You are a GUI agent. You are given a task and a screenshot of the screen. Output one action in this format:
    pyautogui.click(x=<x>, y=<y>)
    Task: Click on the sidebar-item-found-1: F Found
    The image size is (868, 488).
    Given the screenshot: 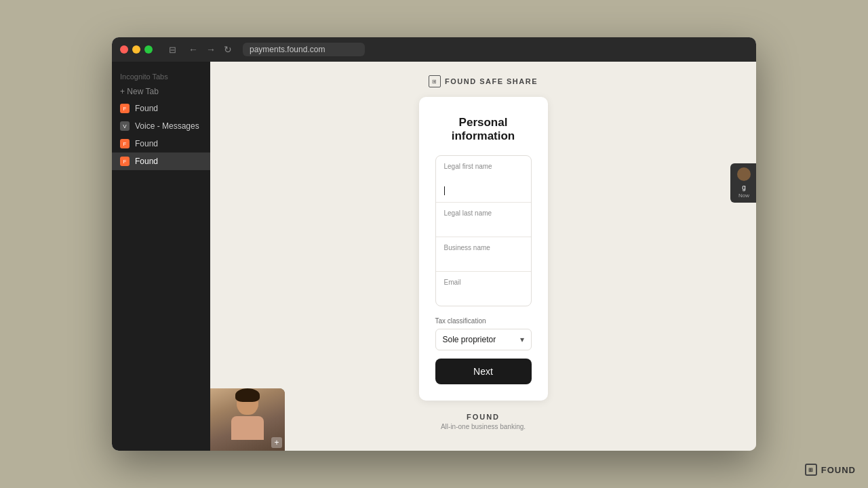 What is the action you would take?
    pyautogui.click(x=161, y=108)
    